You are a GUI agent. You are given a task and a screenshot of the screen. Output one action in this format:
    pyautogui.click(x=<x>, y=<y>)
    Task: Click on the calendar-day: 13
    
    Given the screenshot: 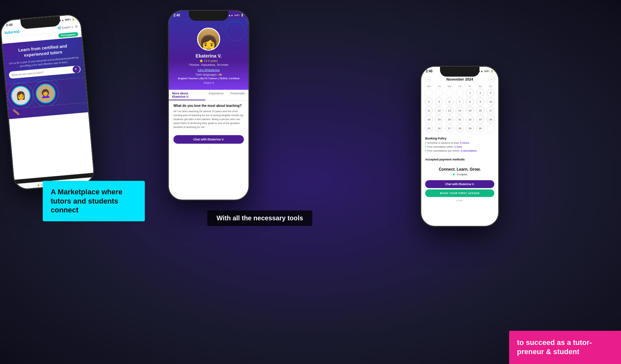 What is the action you would take?
    pyautogui.click(x=450, y=110)
    